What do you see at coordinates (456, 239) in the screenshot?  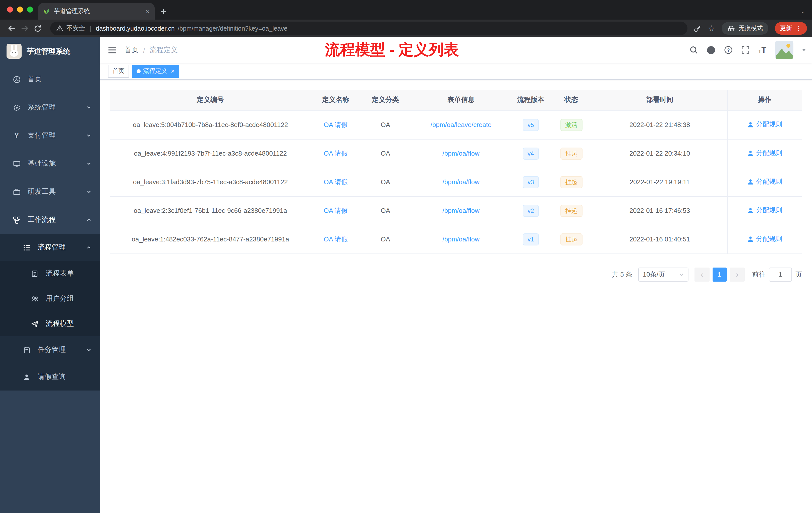 I see `table-row: oa_leave:1:482ec033-762a-11ec-8477-a2380…` at bounding box center [456, 239].